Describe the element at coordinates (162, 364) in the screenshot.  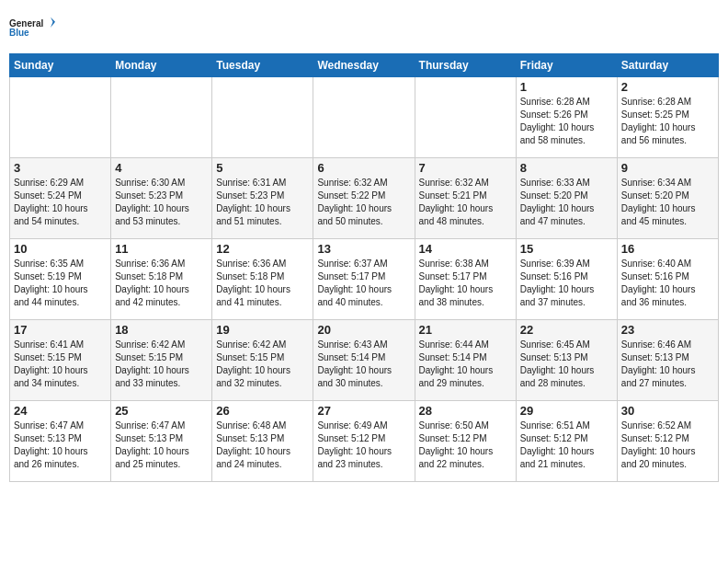
I see `day-info: Sunrise: 6:42 AM Sunset: 5:15 PM Dayligh…` at that location.